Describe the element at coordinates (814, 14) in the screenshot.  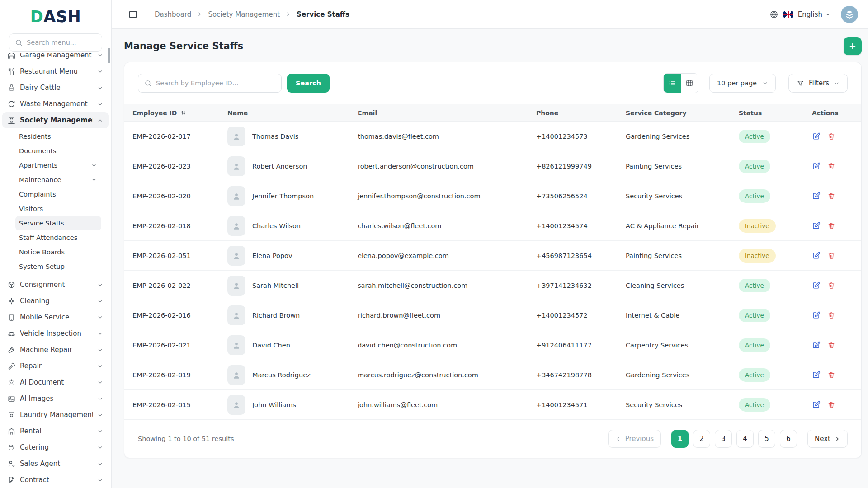
I see `language-selector: English` at that location.